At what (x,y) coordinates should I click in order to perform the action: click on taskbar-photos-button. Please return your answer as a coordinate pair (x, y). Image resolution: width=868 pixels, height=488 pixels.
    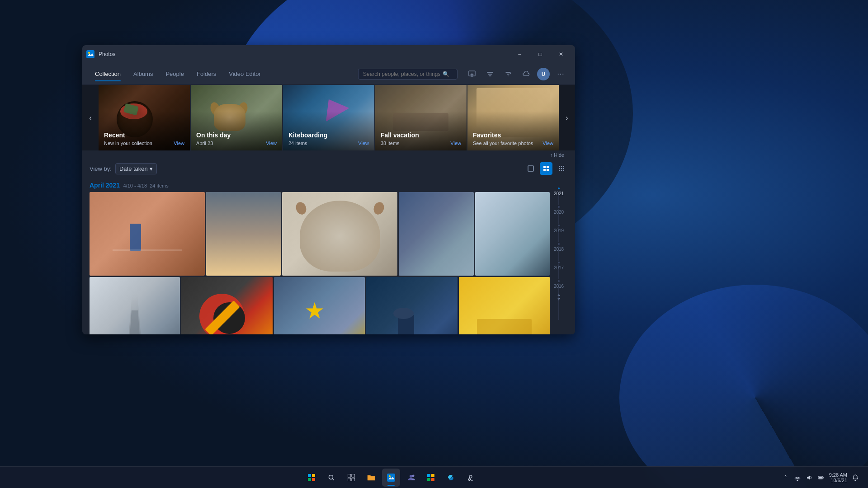
    Looking at the image, I should click on (391, 478).